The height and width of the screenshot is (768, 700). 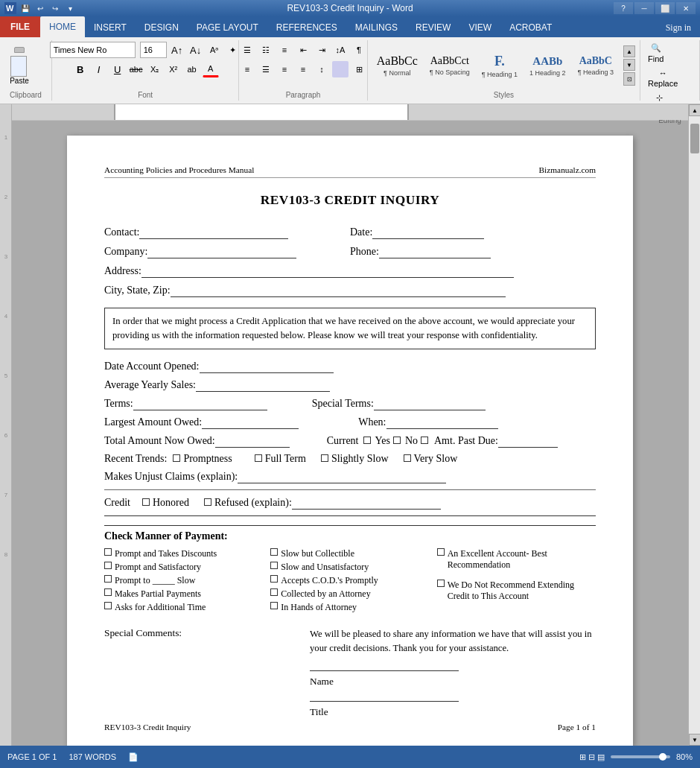 What do you see at coordinates (663, 78) in the screenshot?
I see `replace-button: ↔ Replace` at bounding box center [663, 78].